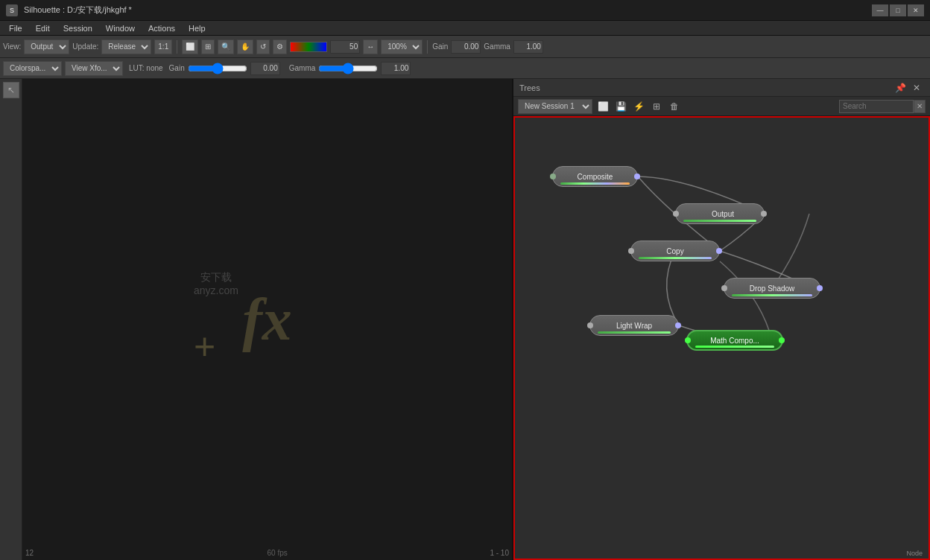  Describe the element at coordinates (920, 106) in the screenshot. I see `search-clear-button: ✕` at that location.